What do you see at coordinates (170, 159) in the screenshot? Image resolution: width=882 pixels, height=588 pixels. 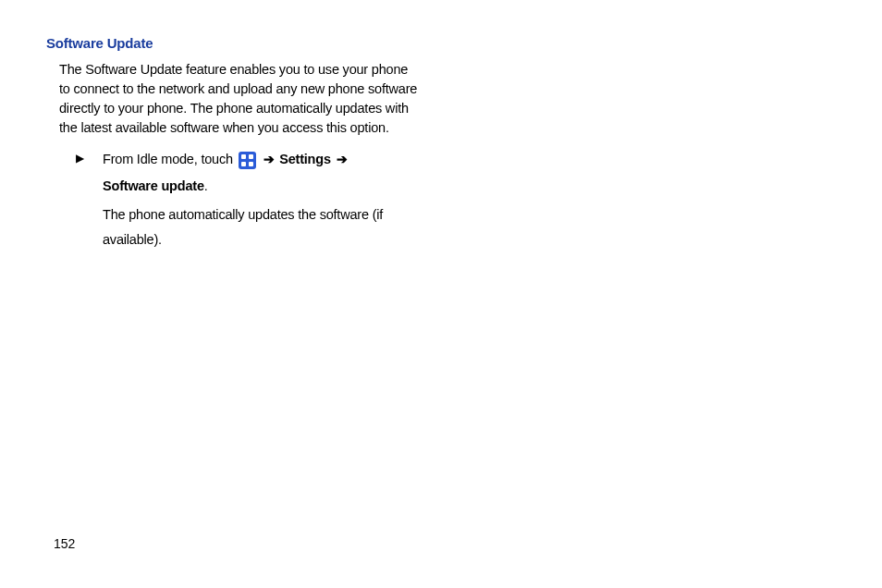 I see `step-prefix: From Idle mode, touch` at bounding box center [170, 159].